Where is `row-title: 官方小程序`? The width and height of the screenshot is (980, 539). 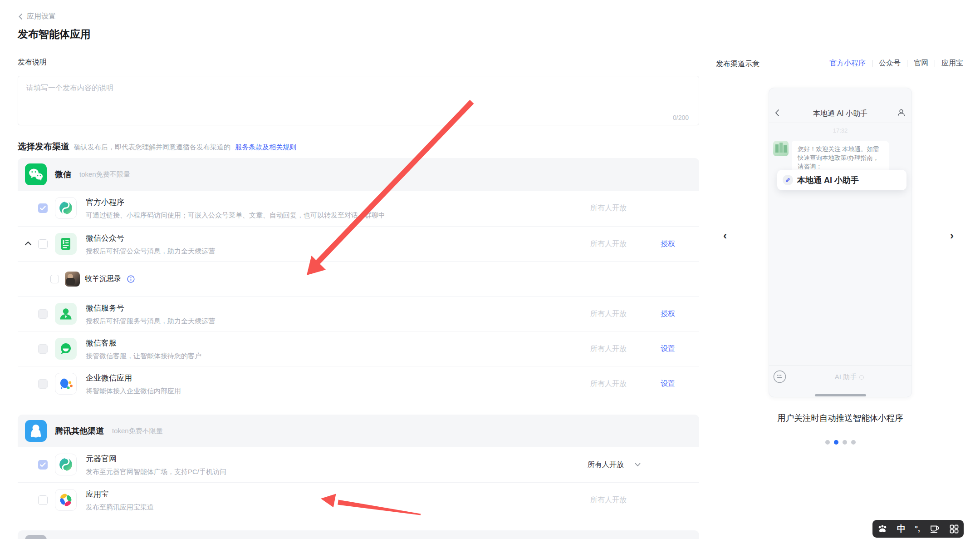
row-title: 官方小程序 is located at coordinates (235, 203).